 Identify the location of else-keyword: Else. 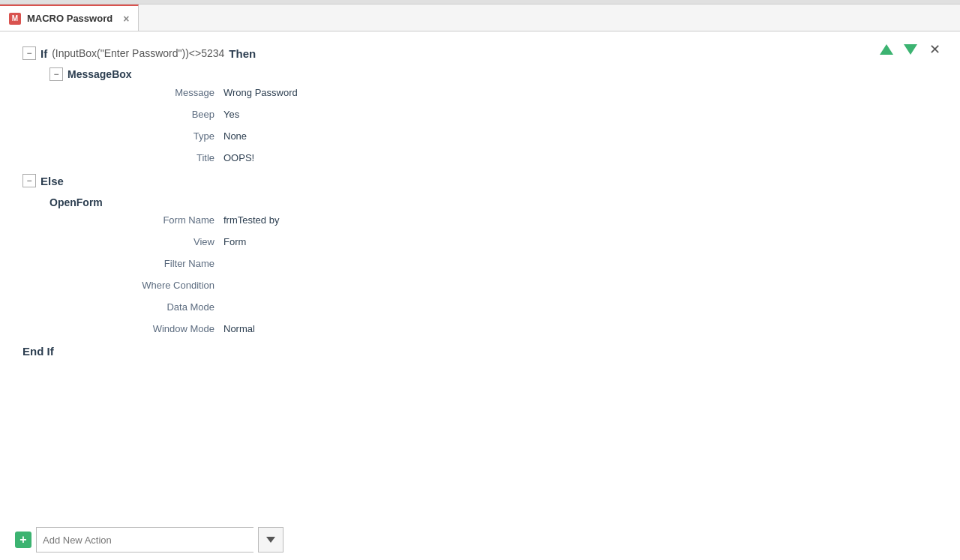
(52, 181).